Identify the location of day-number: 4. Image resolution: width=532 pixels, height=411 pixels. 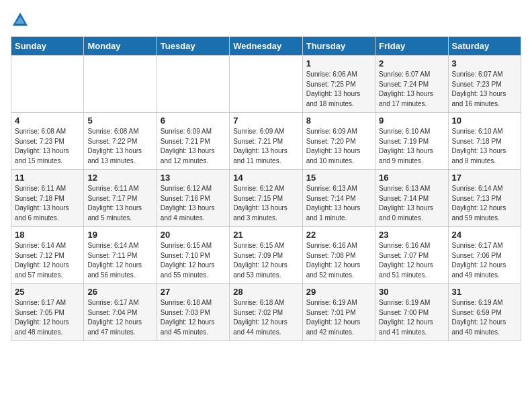
(47, 121).